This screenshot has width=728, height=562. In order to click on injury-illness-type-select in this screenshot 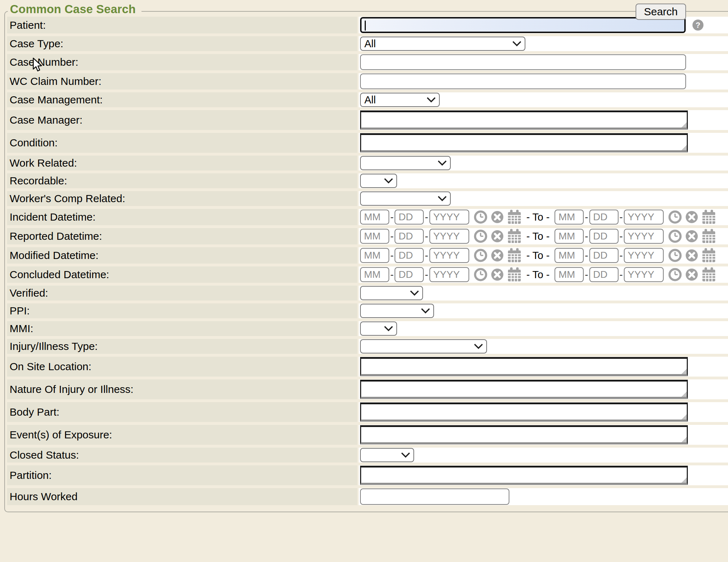, I will do `click(424, 346)`.